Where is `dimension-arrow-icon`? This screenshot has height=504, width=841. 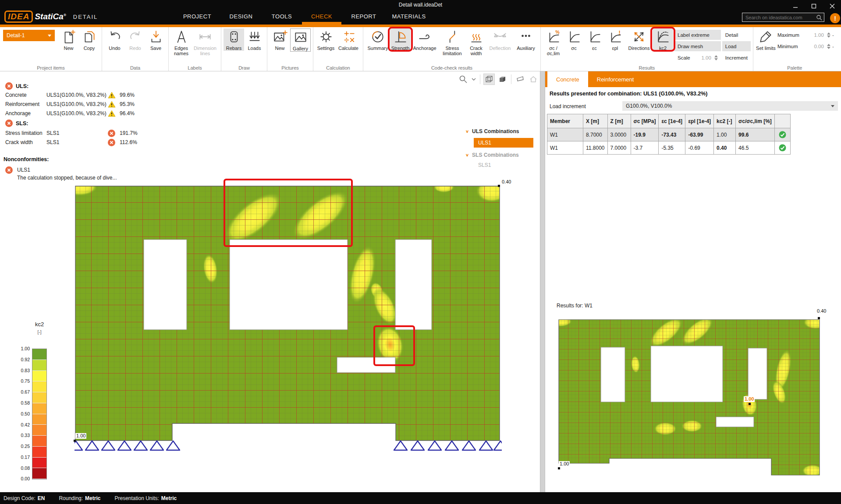 dimension-arrow-icon is located at coordinates (205, 37).